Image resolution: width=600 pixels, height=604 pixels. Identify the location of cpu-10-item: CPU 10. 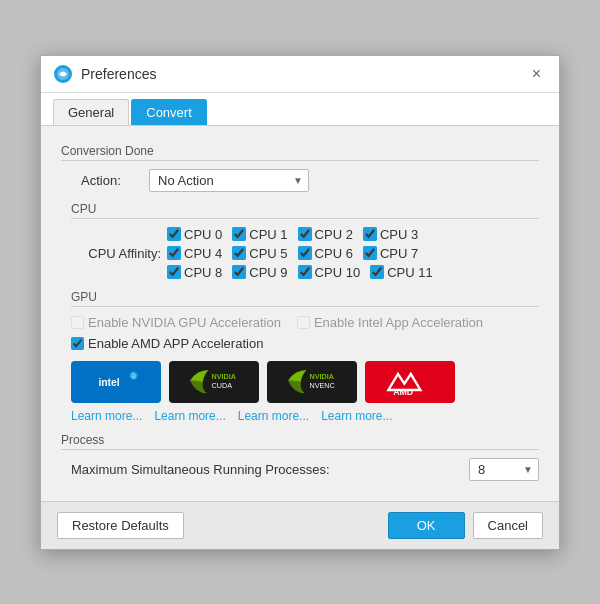
(330, 272).